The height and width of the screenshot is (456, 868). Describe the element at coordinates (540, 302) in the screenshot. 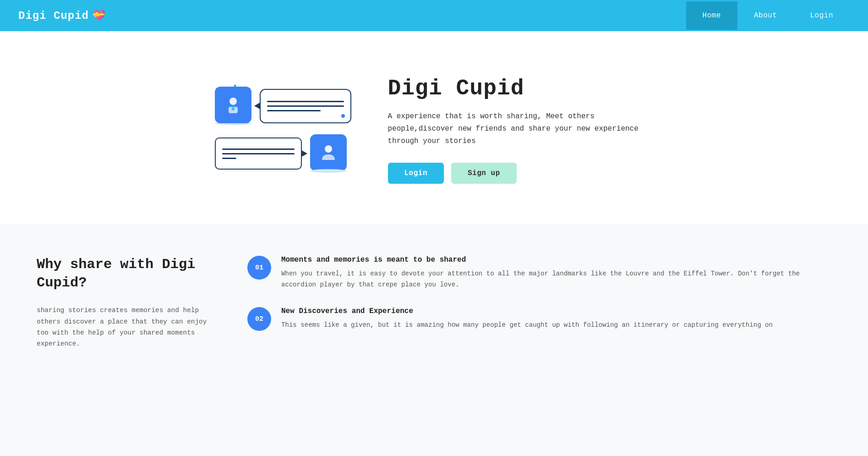

I see `why-right: 01 Moments and memories is meant to be s…` at that location.